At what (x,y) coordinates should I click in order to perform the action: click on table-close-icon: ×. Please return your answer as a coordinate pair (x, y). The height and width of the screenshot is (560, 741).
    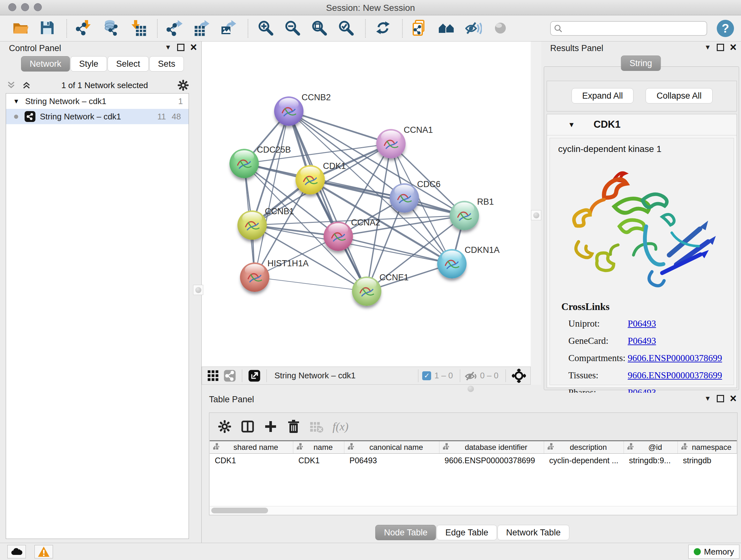
    Looking at the image, I should click on (733, 398).